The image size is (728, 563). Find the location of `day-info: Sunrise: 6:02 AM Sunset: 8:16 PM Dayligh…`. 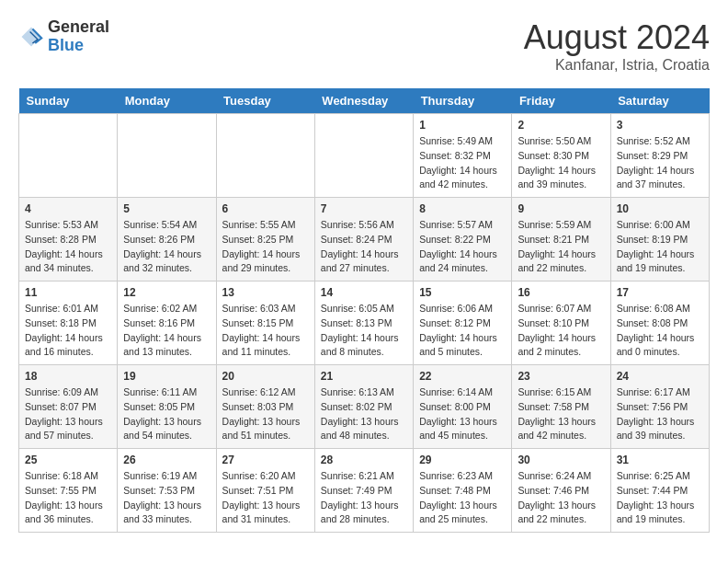

day-info: Sunrise: 6:02 AM Sunset: 8:16 PM Dayligh… is located at coordinates (166, 331).